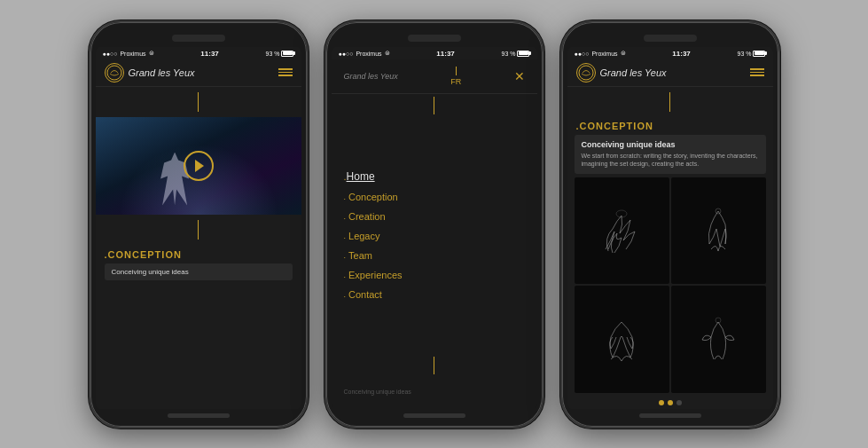  What do you see at coordinates (161, 73) in the screenshot?
I see `logo-text-1: Grand les Yeux` at bounding box center [161, 73].